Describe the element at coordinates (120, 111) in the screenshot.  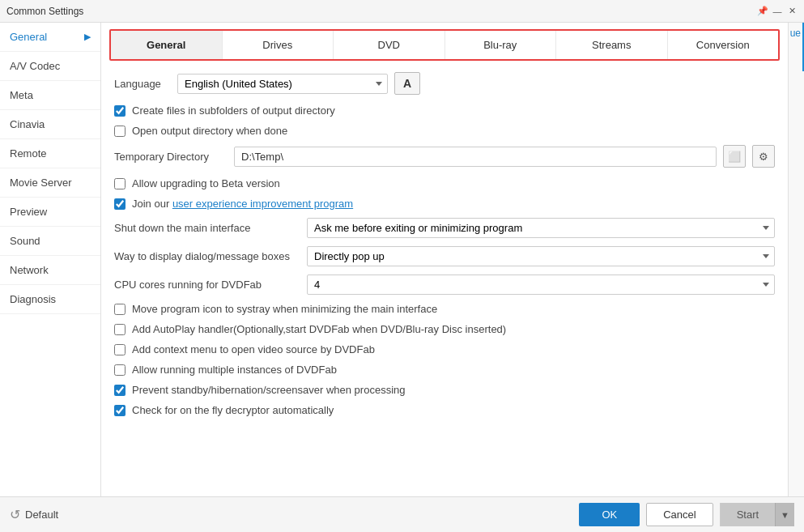
I see `create-subfolders-checkbox` at that location.